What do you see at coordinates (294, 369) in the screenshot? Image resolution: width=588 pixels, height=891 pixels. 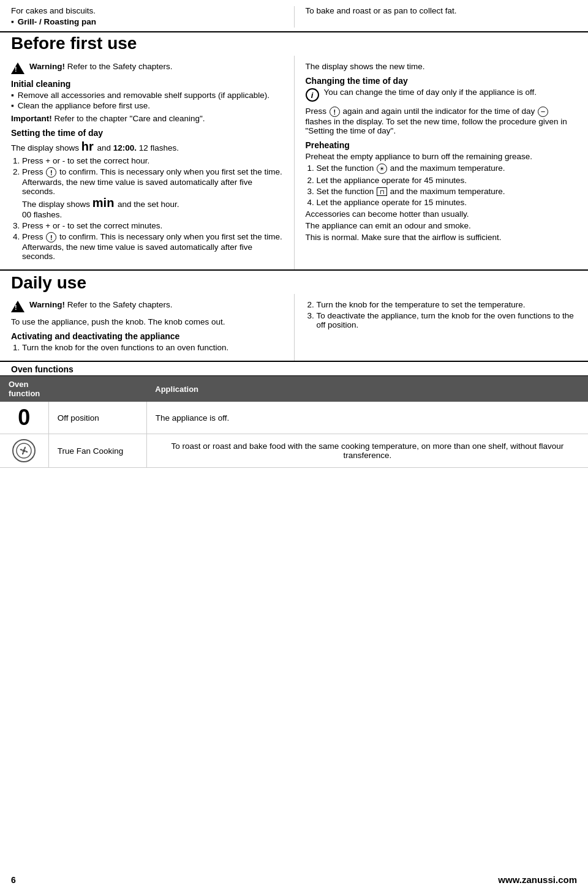 I see `oven-functions-label: Oven functions` at bounding box center [294, 369].